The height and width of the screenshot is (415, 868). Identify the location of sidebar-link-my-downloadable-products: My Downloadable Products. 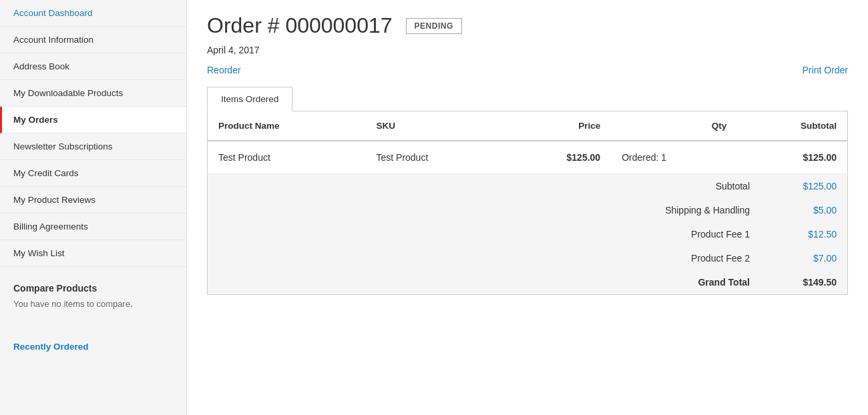
(93, 93).